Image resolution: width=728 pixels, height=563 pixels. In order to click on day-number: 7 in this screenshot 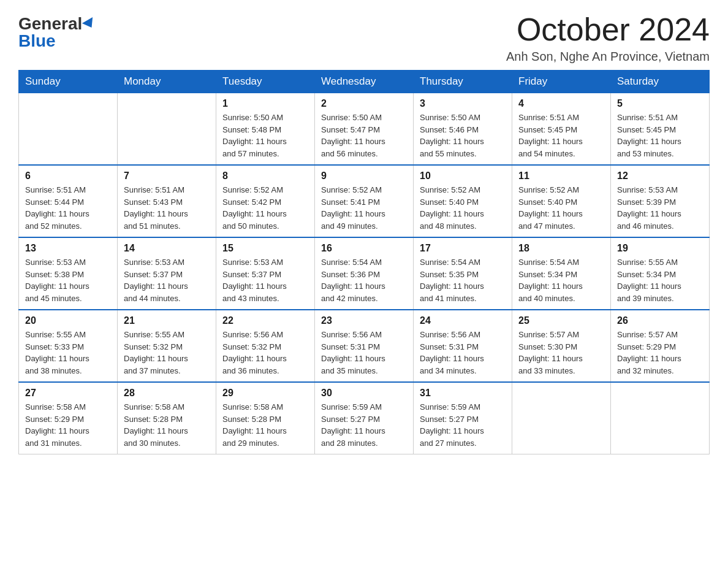, I will do `click(167, 176)`.